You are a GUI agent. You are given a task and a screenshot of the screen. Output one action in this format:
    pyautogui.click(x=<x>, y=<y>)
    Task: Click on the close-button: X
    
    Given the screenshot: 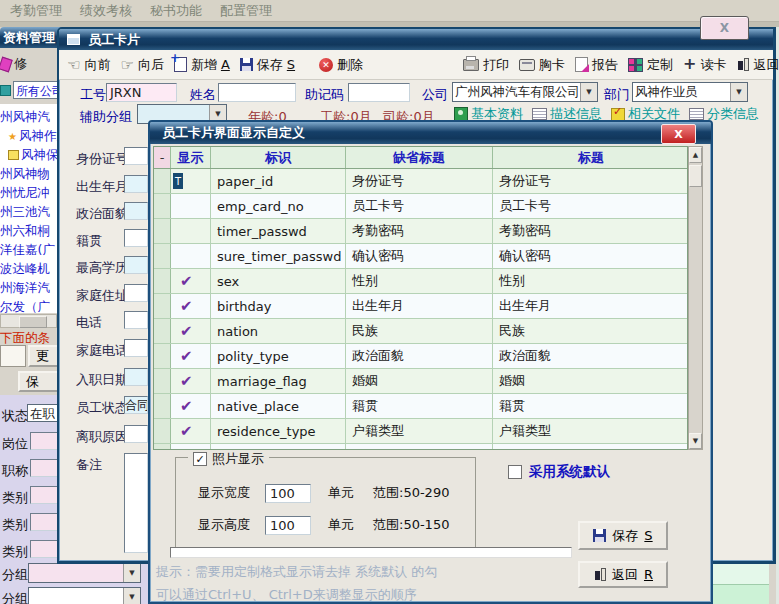 What is the action you would take?
    pyautogui.click(x=724, y=28)
    